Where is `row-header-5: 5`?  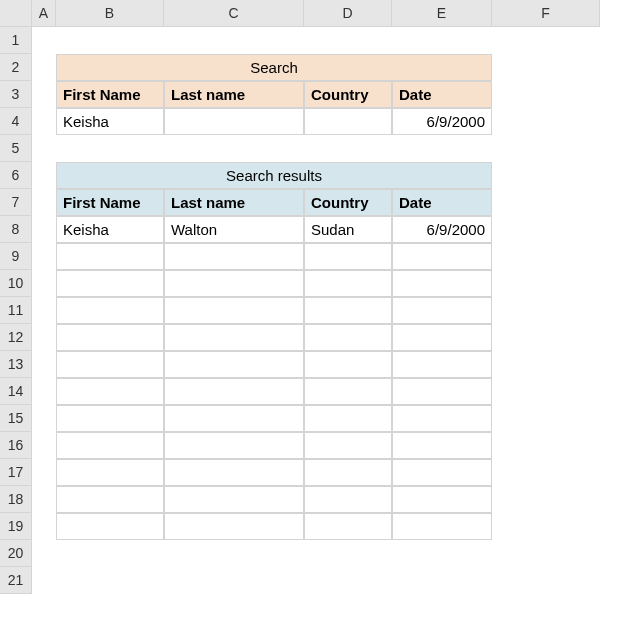 row-header-5: 5 is located at coordinates (16, 148).